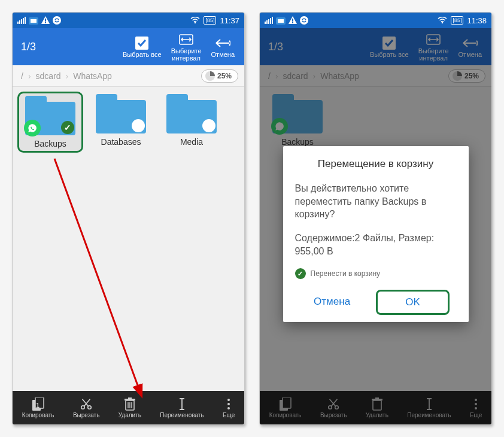 The height and width of the screenshot is (437, 504). What do you see at coordinates (22, 76) in the screenshot?
I see `crumb-root: /` at bounding box center [22, 76].